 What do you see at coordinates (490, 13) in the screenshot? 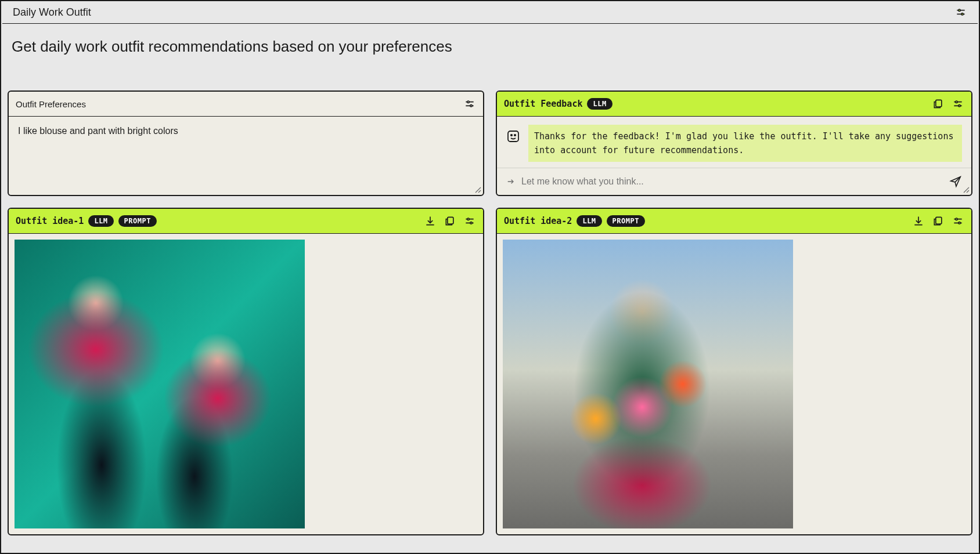
I see `header-bar: Daily Work Outfit` at bounding box center [490, 13].